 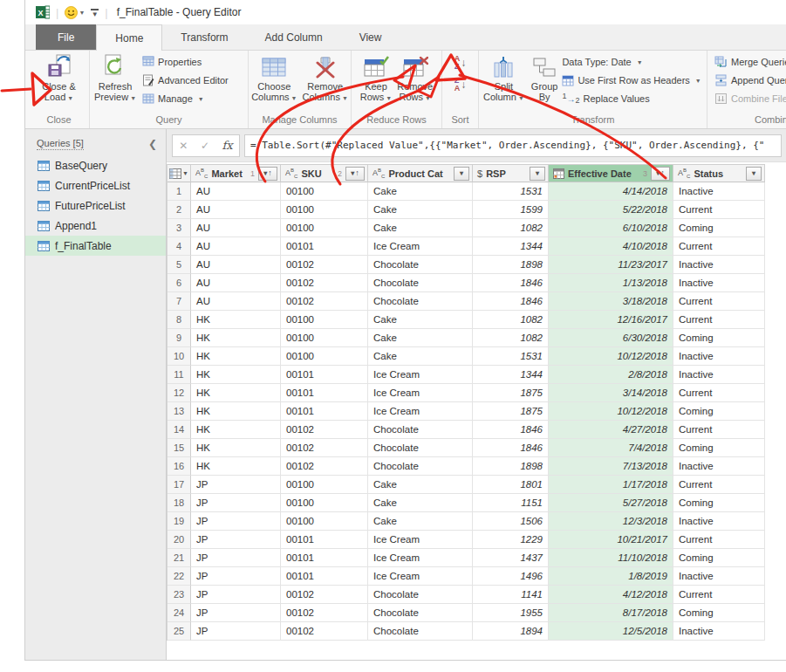 I want to click on row-number: 6, so click(x=180, y=283).